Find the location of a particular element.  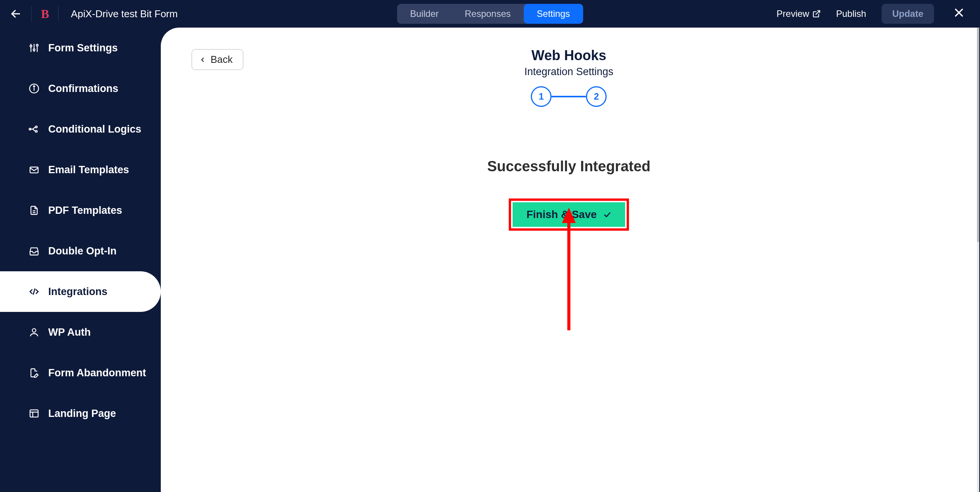

topbar-right: Preview Publish Update is located at coordinates (871, 14).